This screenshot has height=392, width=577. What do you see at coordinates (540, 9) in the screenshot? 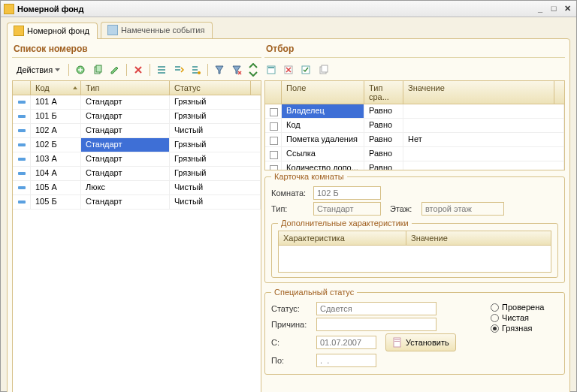
I see `minimize-button: _` at bounding box center [540, 9].